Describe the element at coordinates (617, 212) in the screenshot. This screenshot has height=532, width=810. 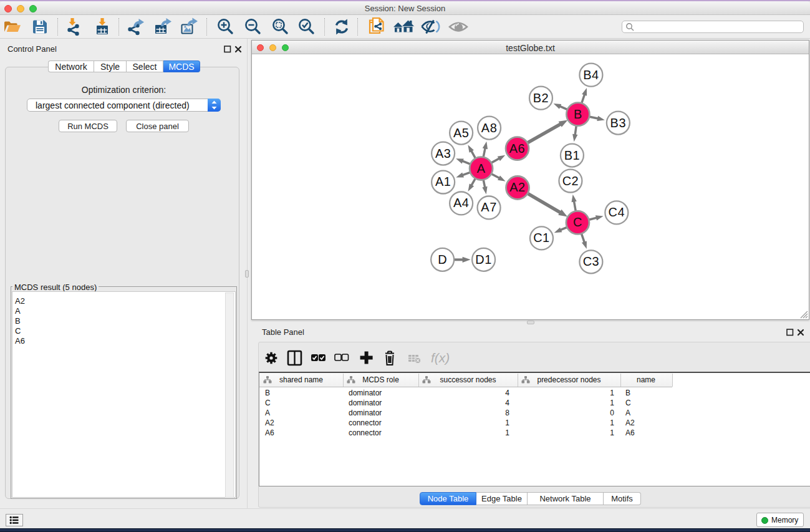
I see `svg-text: C4` at that location.